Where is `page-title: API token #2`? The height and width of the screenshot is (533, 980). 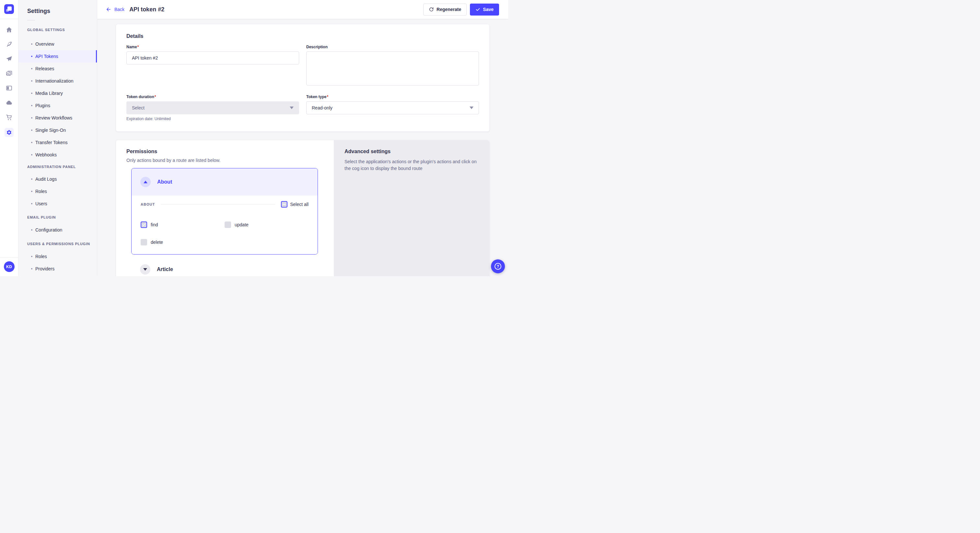 page-title: API token #2 is located at coordinates (147, 10).